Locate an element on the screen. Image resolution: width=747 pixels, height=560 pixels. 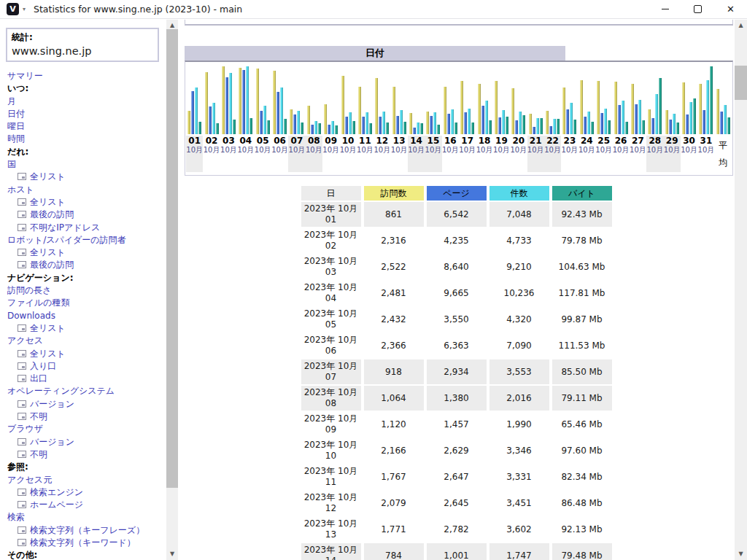
sidebar-link-label: アクセス元 is located at coordinates (29, 480).